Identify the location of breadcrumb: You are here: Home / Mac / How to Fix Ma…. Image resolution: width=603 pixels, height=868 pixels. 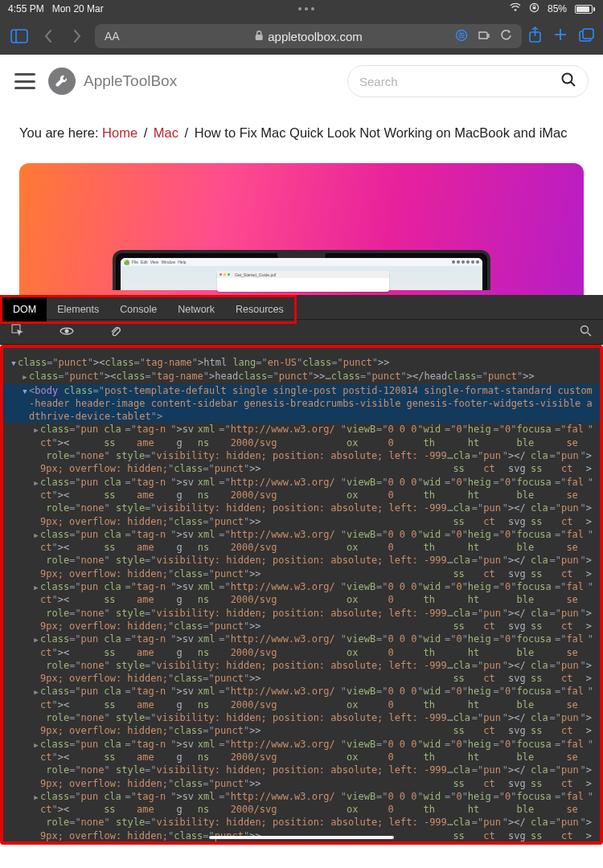
(302, 133).